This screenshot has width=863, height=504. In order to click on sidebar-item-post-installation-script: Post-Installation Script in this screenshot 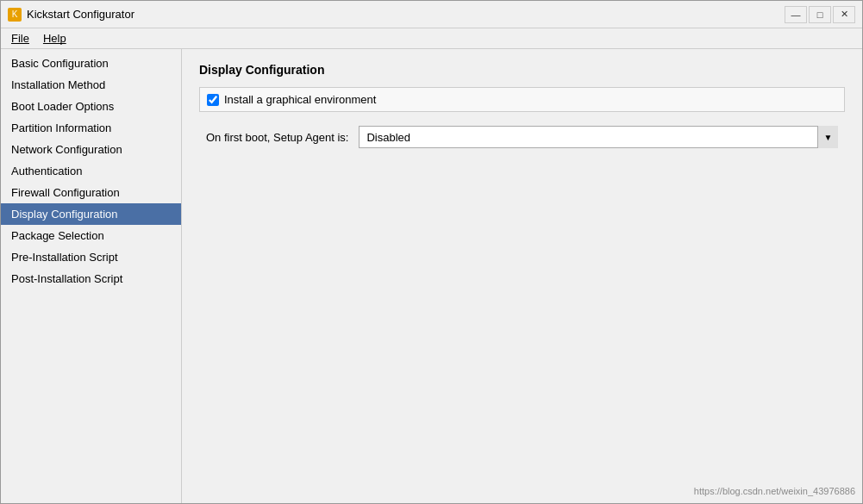, I will do `click(91, 279)`.